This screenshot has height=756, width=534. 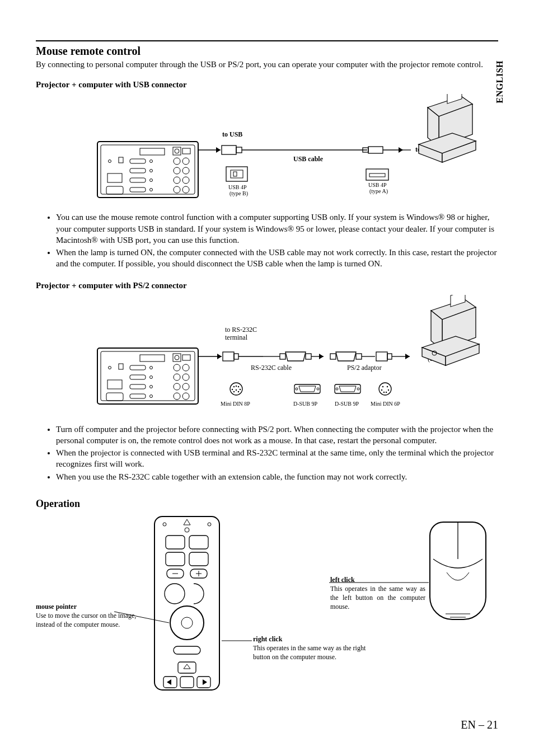 I want to click on left-click-desc: This operates in the same way as the lef…, so click(x=378, y=598).